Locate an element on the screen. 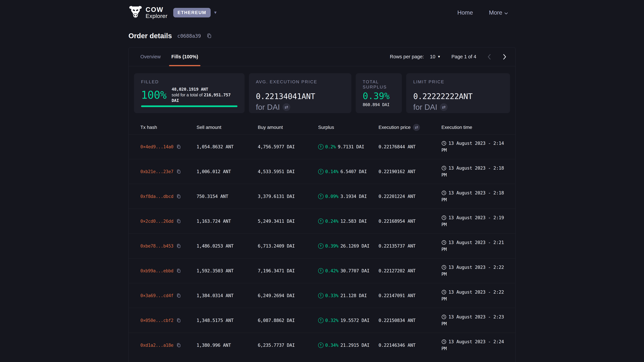  invert-execution-price-icon: ⇄ is located at coordinates (416, 127).